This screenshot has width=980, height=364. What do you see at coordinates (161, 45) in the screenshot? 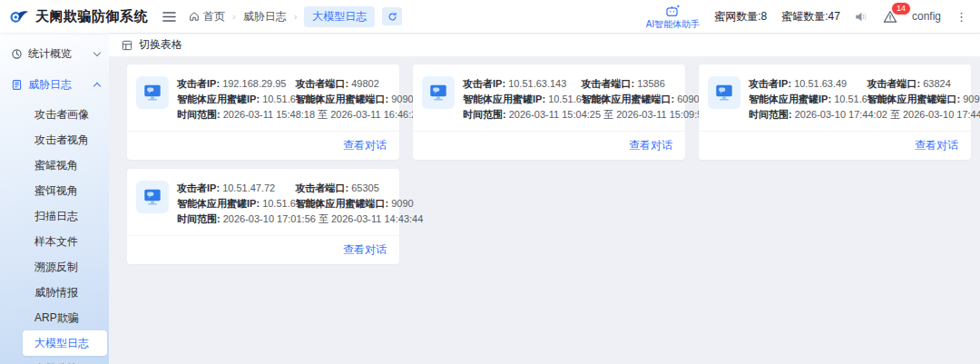
I see `switch-table-label: 切换表格` at bounding box center [161, 45].